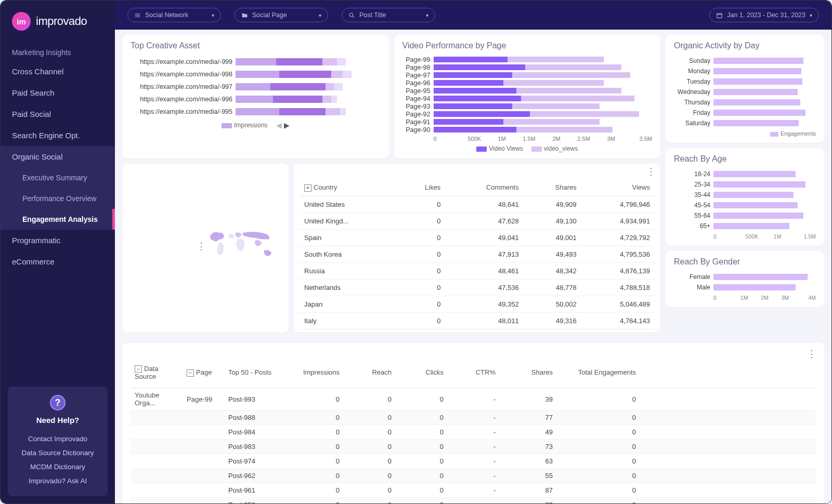  I want to click on table-cell: 48,461, so click(485, 271).